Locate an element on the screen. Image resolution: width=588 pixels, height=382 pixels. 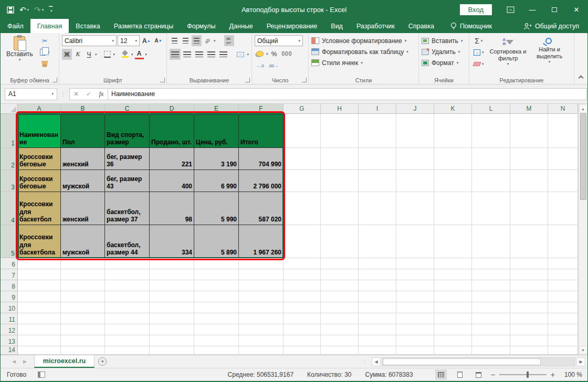
cell-F10 is located at coordinates (261, 307).